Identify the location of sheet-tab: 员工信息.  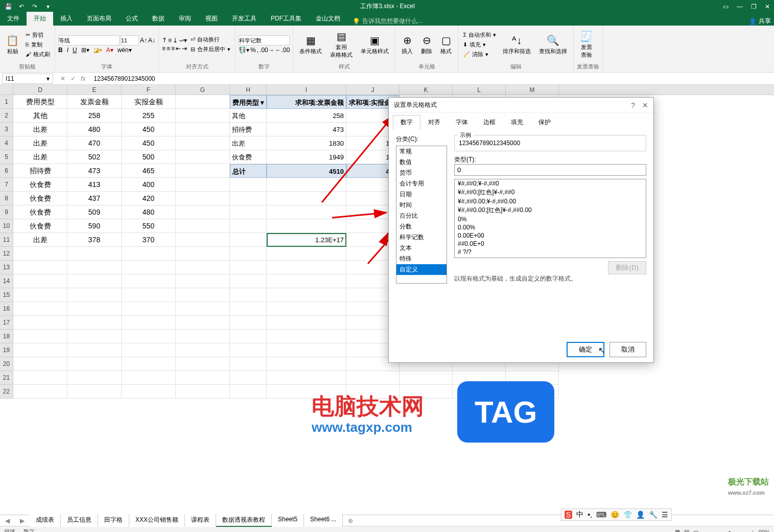
(80, 520).